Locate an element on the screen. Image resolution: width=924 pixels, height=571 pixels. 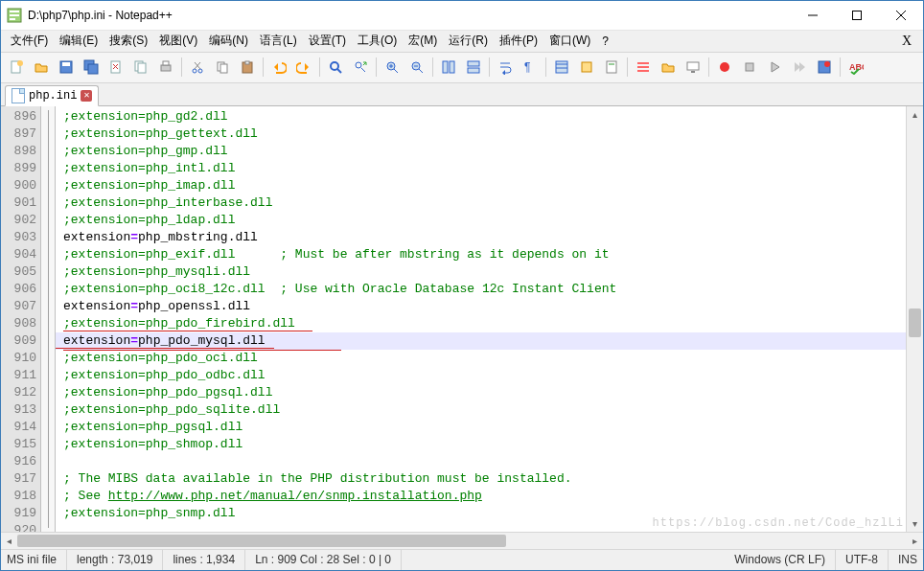
wordwrap-icon is located at coordinates (505, 67).